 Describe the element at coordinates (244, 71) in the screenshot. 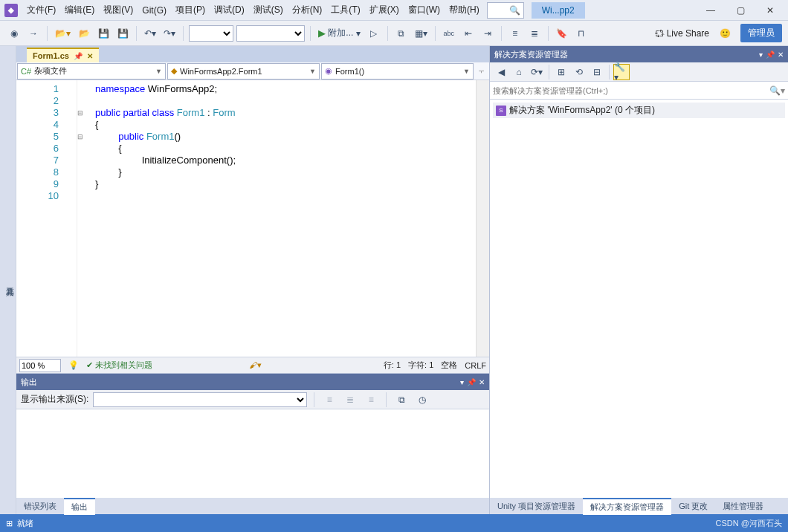

I see `nav-class-combo: ◆ WinFormsApp2.Form1 ▼` at that location.